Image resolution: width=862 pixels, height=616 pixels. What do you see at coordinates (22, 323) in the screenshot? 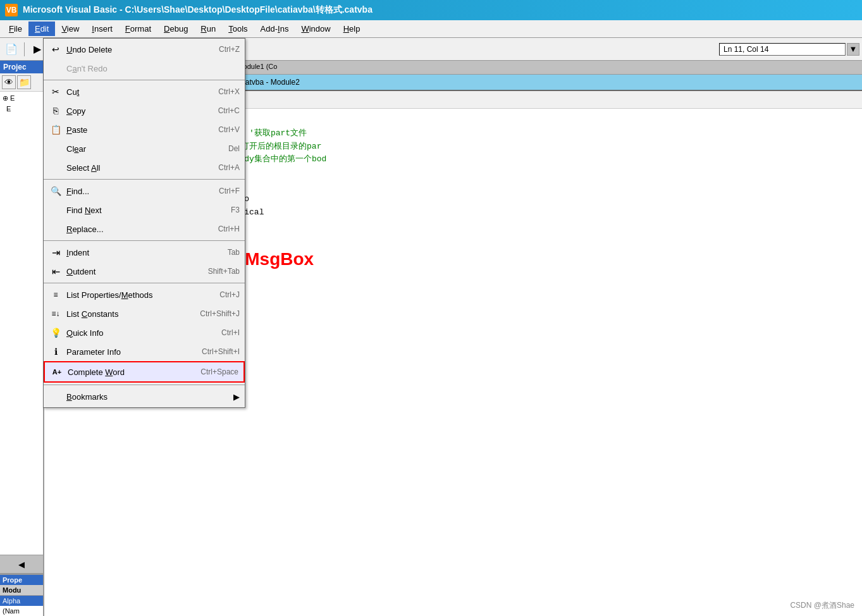
I see `project-tree: ⊕ E E` at bounding box center [22, 323].